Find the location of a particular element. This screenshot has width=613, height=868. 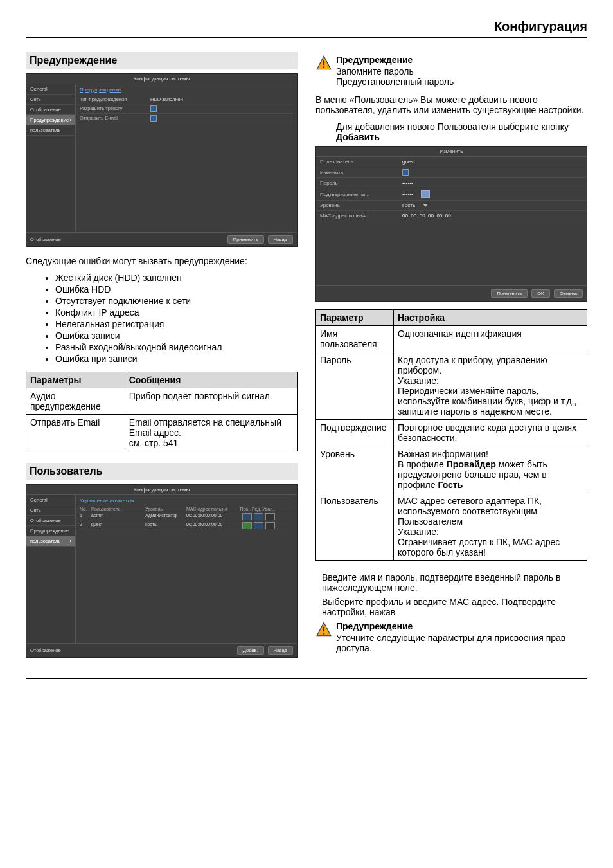

add-button: Добав. is located at coordinates (251, 651).